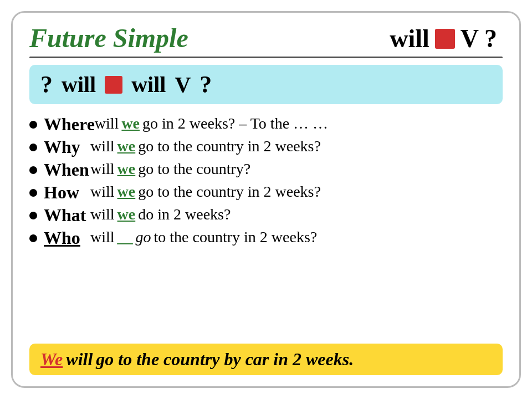 The height and width of the screenshot is (399, 532). What do you see at coordinates (60, 215) in the screenshot?
I see `wh-what: What` at bounding box center [60, 215].